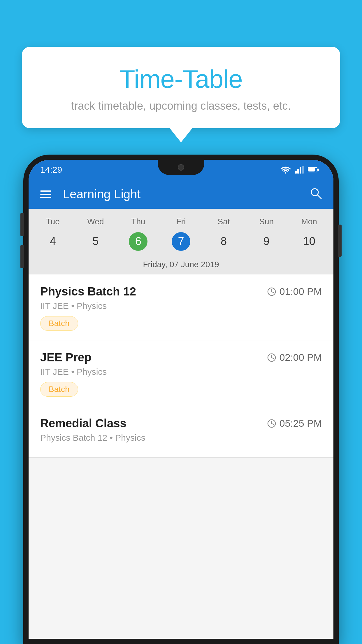 The height and width of the screenshot is (644, 362). I want to click on batch-badge-1: Batch, so click(59, 323).